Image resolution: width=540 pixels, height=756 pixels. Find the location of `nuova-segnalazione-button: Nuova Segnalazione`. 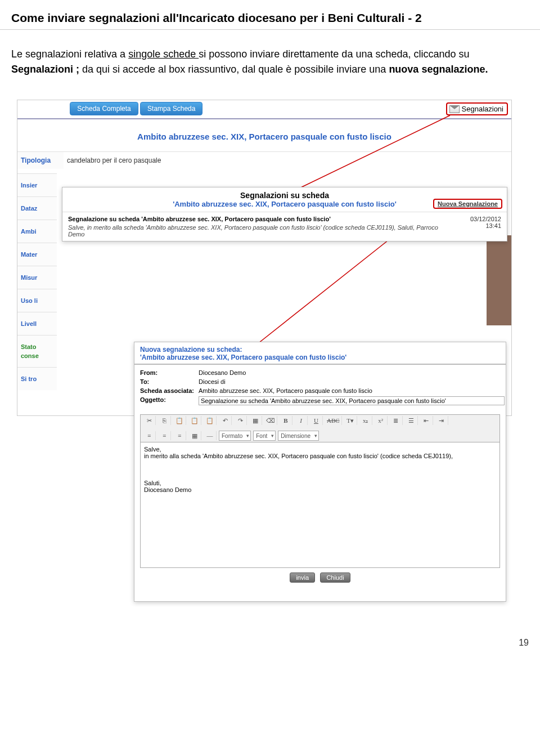

nuova-segnalazione-button: Nuova Segnalazione is located at coordinates (468, 204).